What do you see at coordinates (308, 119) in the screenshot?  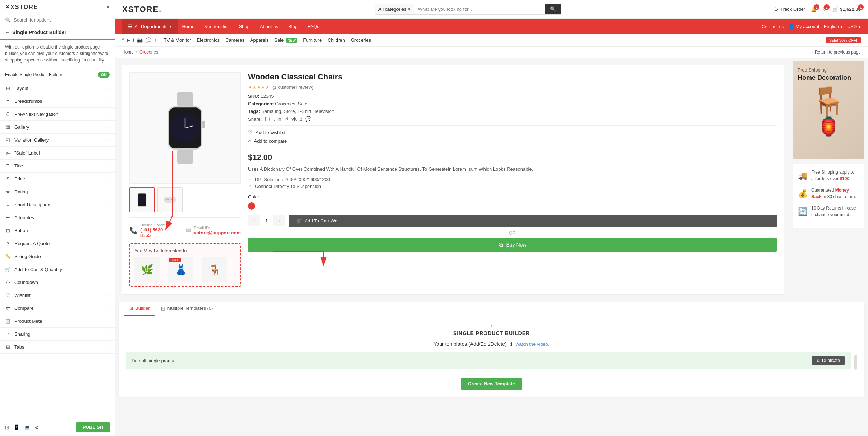 I see `share-whatsapp: 💬` at bounding box center [308, 119].